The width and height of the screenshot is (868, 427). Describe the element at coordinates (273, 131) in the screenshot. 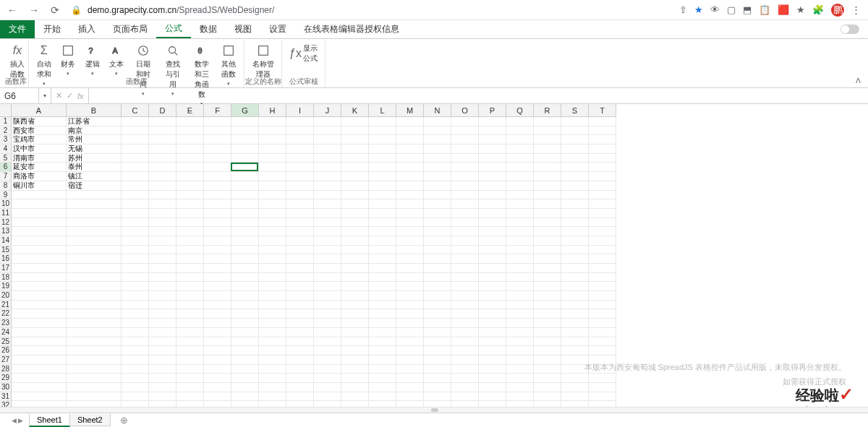

I see `cell-H2` at that location.